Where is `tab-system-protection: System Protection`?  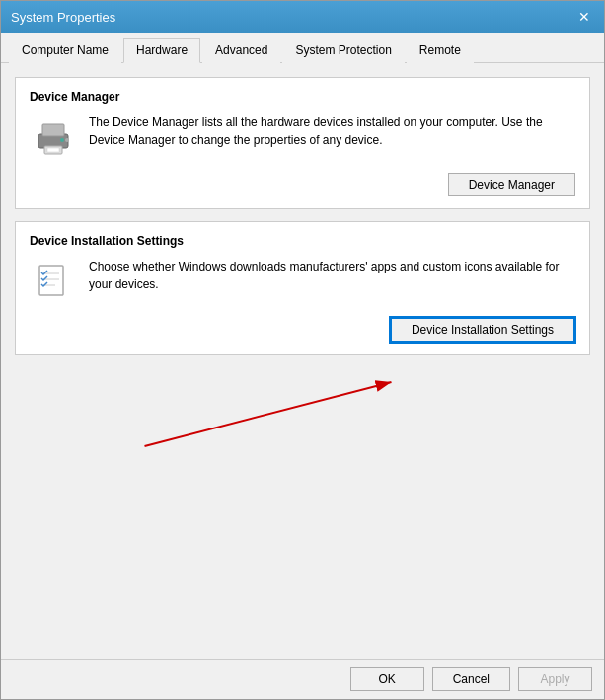 tab-system-protection: System Protection is located at coordinates (343, 50).